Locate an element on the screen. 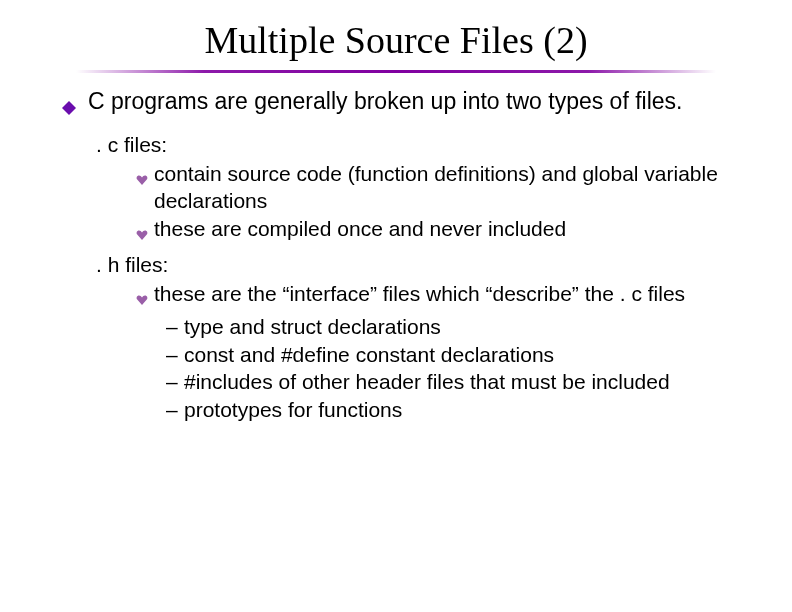 This screenshot has height=612, width=792. list-item: –#includes of other header files that mu… is located at coordinates (455, 382).